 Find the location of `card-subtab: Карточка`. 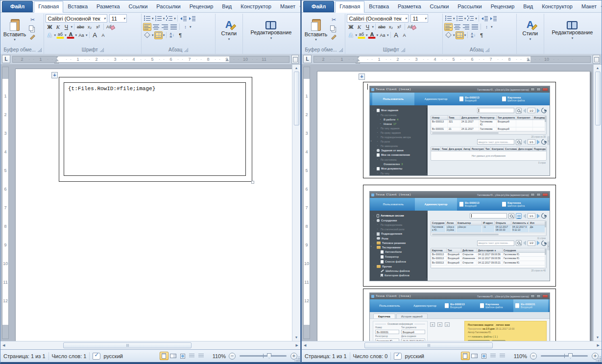

card-subtab: Карточка is located at coordinates (384, 316).